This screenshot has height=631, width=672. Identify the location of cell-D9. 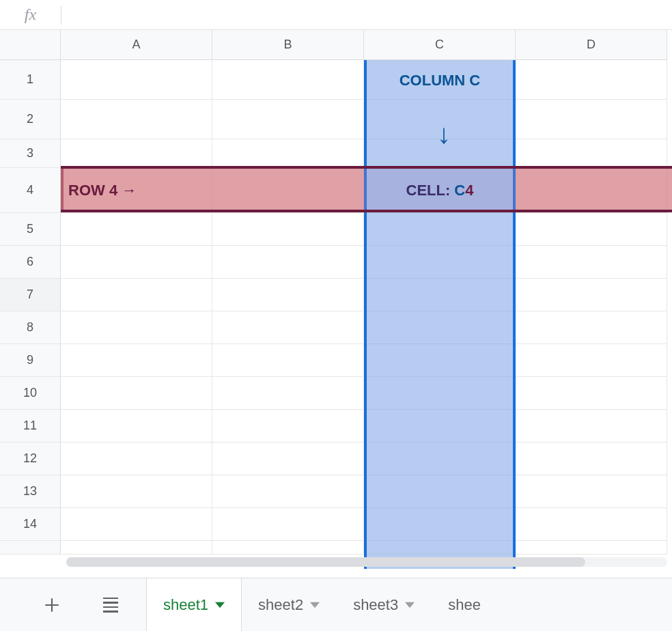
(591, 361).